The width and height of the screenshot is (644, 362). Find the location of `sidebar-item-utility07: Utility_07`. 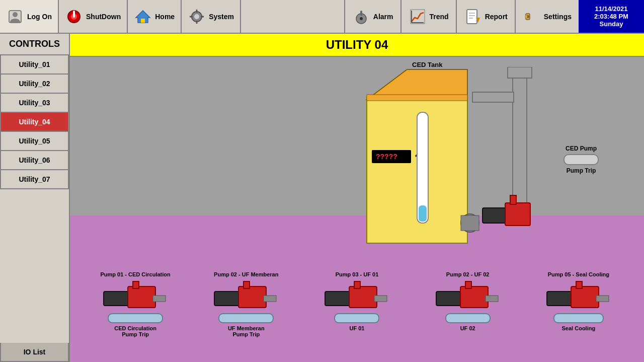

sidebar-item-utility07: Utility_07 is located at coordinates (34, 180).